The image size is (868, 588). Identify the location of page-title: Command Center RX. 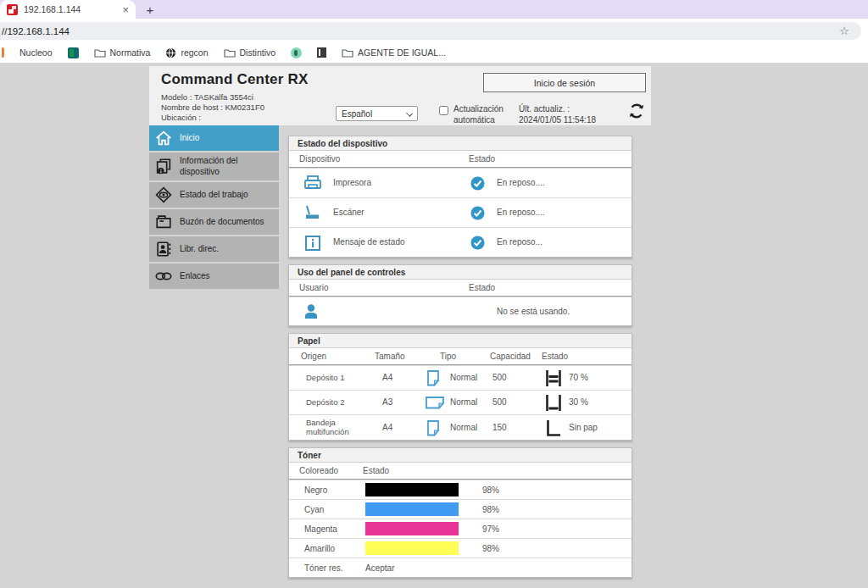
(234, 80).